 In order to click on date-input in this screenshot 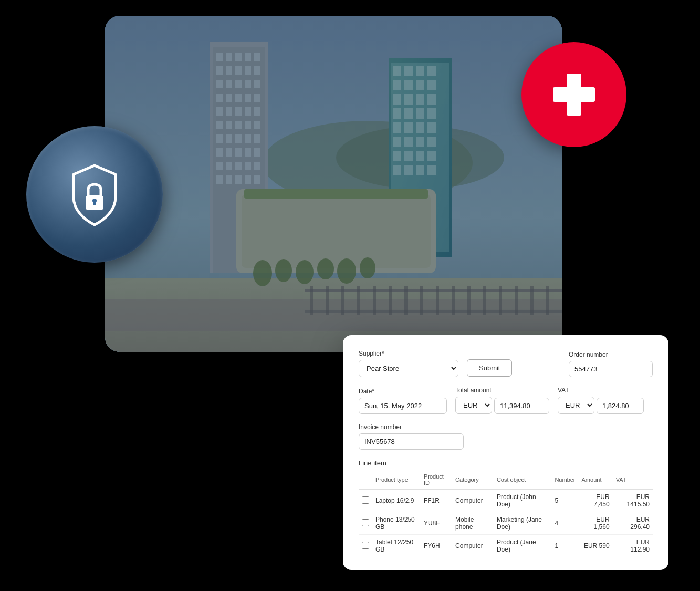, I will do `click(403, 406)`.